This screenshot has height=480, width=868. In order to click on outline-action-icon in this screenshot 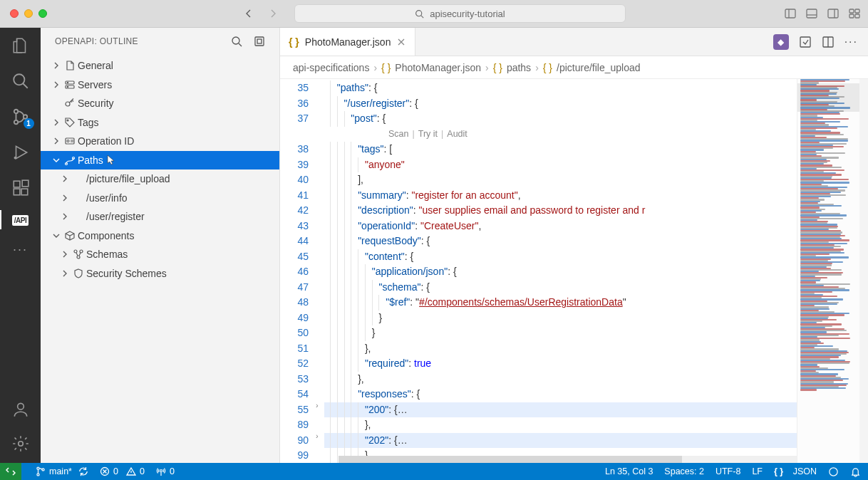, I will do `click(259, 41)`.